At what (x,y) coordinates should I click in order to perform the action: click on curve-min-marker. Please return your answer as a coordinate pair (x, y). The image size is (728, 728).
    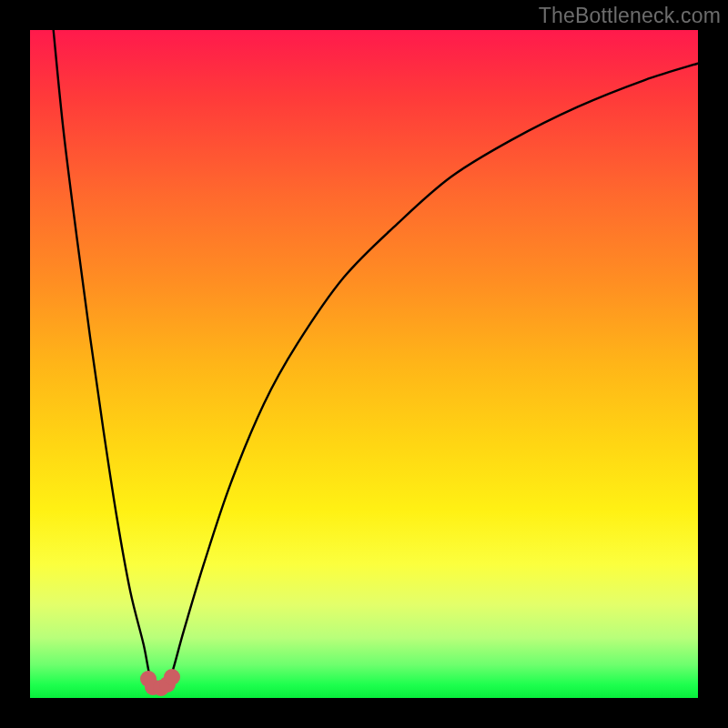
    Looking at the image, I should click on (172, 677).